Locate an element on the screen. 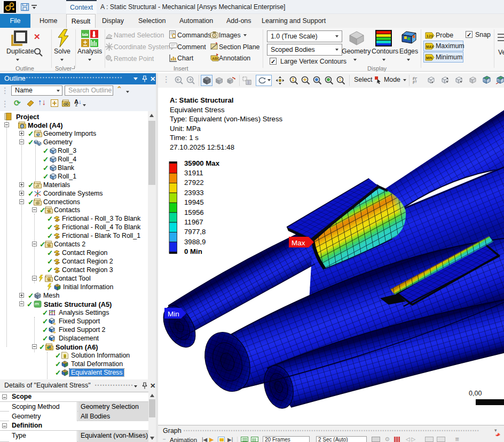 Image resolution: width=504 pixels, height=442 pixels. svg-text: 0,00 is located at coordinates (475, 393).